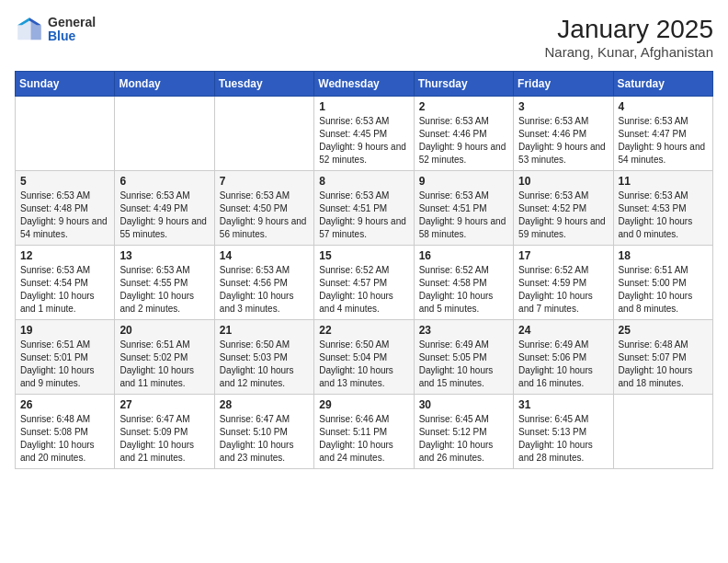 The width and height of the screenshot is (728, 563). What do you see at coordinates (463, 439) in the screenshot?
I see `day-info: Sunrise: 6:45 AM Sunset: 5:12 PM Dayligh…` at bounding box center [463, 439].